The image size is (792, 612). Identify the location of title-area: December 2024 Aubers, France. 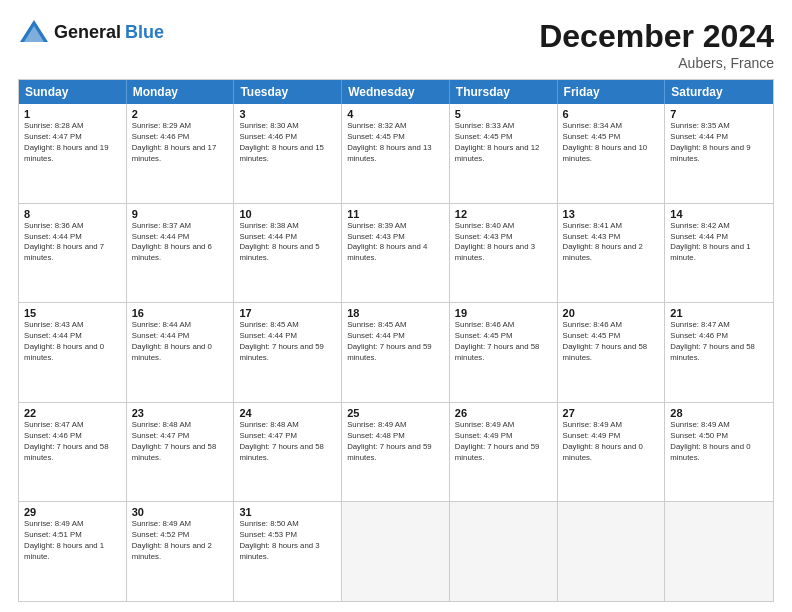
(656, 44).